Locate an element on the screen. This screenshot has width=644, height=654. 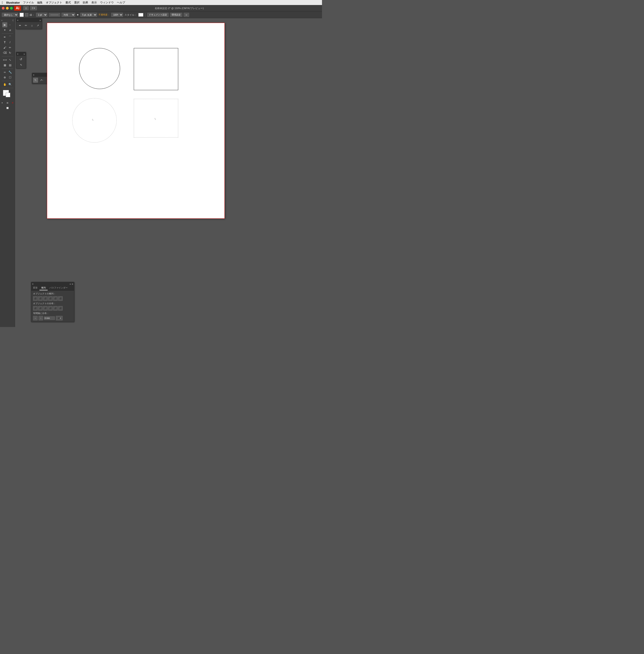
spacing-h-btn: ↔ is located at coordinates (35, 318).